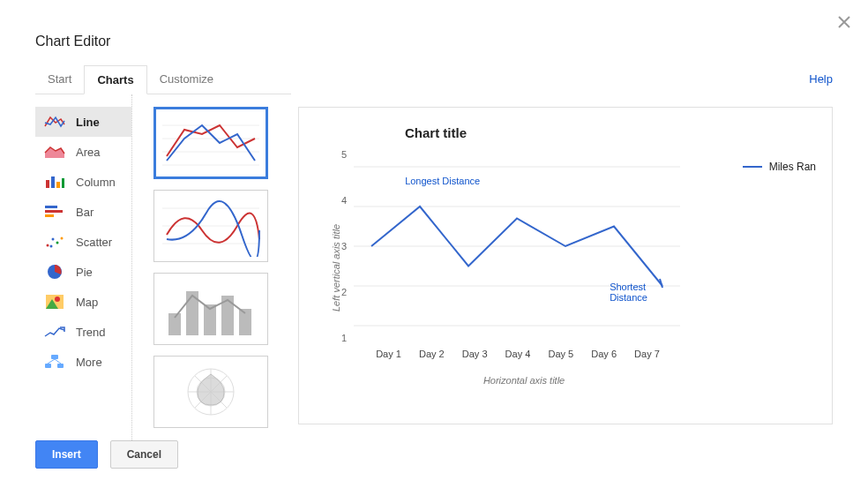  Describe the element at coordinates (107, 454) in the screenshot. I see `dialog-footer: Insert Cancel` at that location.